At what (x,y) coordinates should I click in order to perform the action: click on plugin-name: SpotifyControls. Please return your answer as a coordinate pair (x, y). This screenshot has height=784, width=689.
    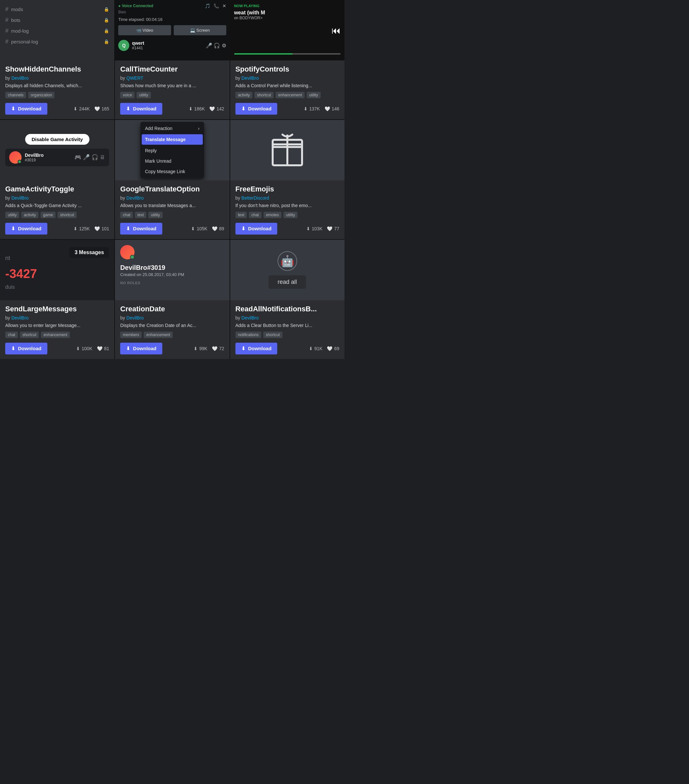
    Looking at the image, I should click on (288, 69).